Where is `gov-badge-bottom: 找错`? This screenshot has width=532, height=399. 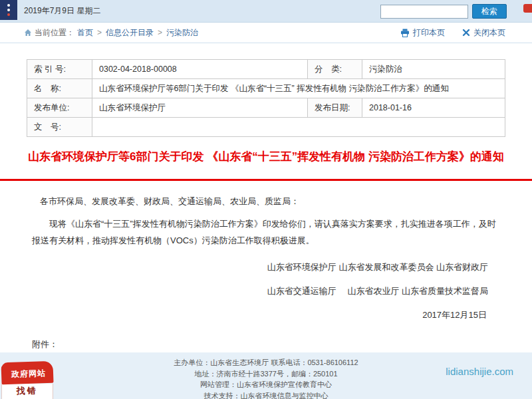
gov-badge-bottom: 找错 is located at coordinates (27, 391).